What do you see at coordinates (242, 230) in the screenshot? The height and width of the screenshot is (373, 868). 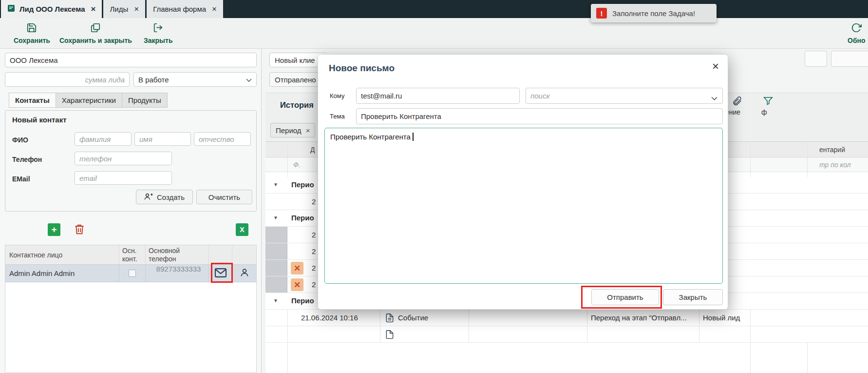 I see `excel-export-button: X` at bounding box center [242, 230].